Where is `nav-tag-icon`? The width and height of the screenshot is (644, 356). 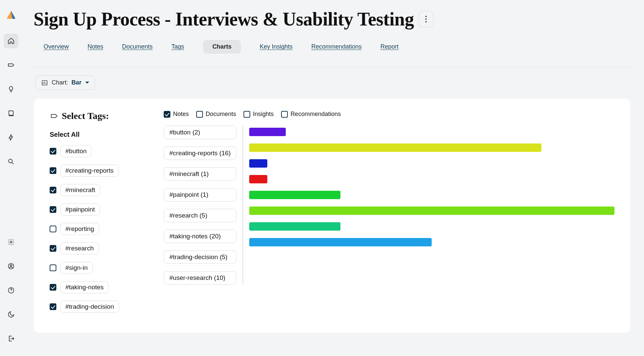 nav-tag-icon is located at coordinates (11, 65).